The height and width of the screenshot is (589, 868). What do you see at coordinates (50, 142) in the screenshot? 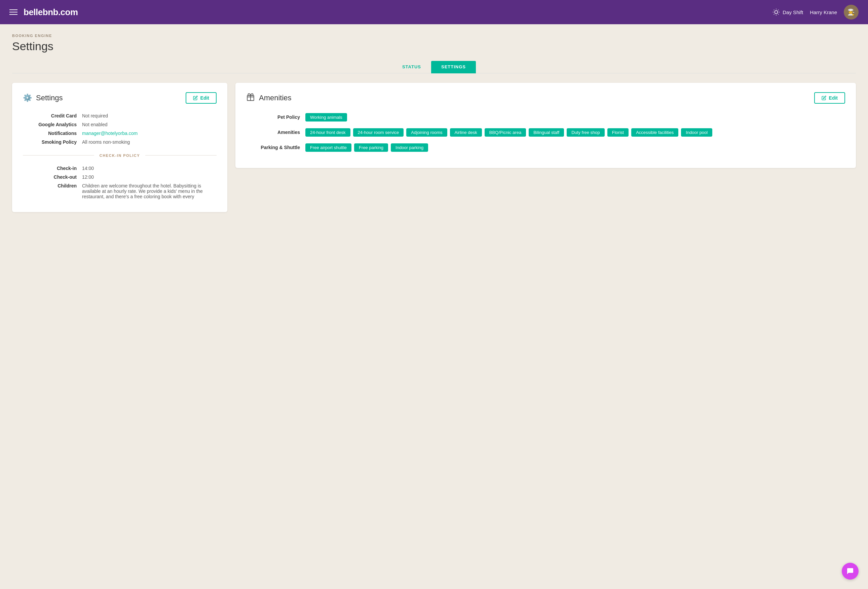
I see `smoking-policy-label: Smoking Policy` at bounding box center [50, 142].